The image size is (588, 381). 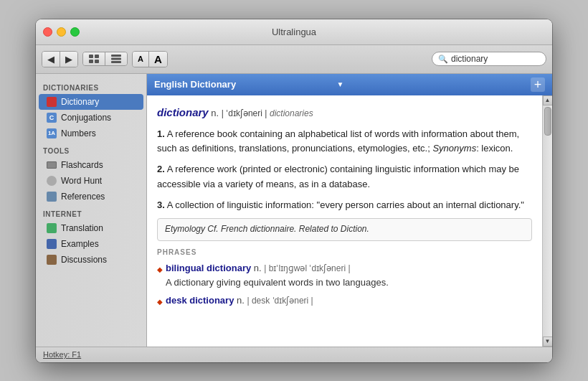 What do you see at coordinates (52, 181) in the screenshot?
I see `word-hunt-icon` at bounding box center [52, 181].